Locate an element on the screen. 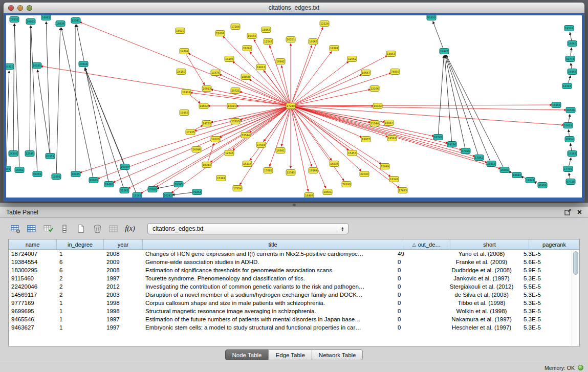 The width and height of the screenshot is (588, 372). graph-node: 15474 is located at coordinates (252, 36).